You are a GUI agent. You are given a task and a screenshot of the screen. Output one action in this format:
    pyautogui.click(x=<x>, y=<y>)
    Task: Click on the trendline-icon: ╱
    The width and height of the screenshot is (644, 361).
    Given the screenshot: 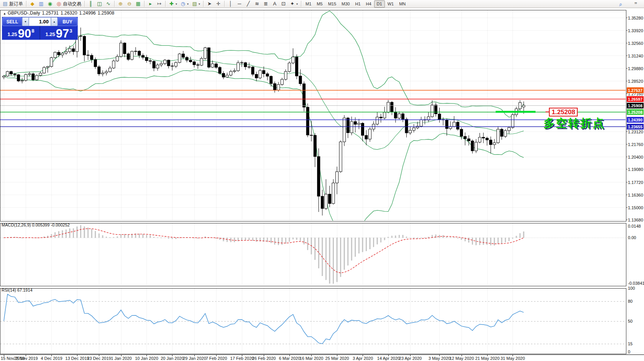 What is the action you would take?
    pyautogui.click(x=248, y=4)
    